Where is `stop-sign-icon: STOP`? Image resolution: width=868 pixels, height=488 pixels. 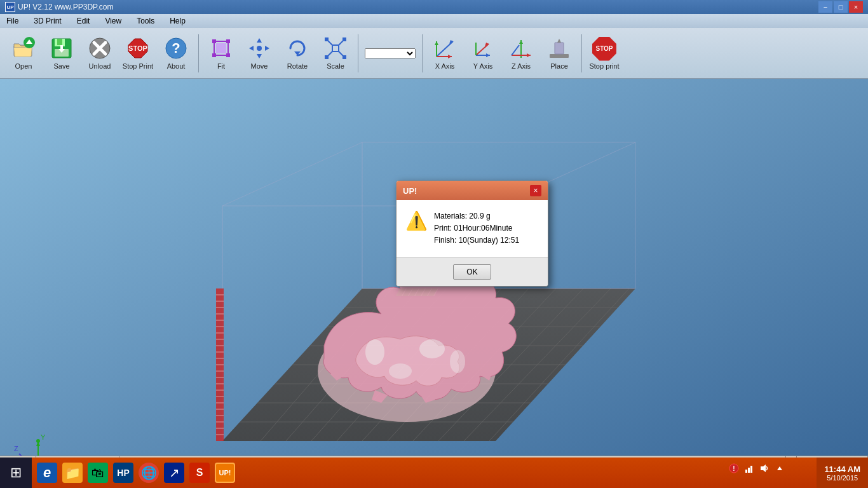 stop-sign-icon: STOP is located at coordinates (604, 49).